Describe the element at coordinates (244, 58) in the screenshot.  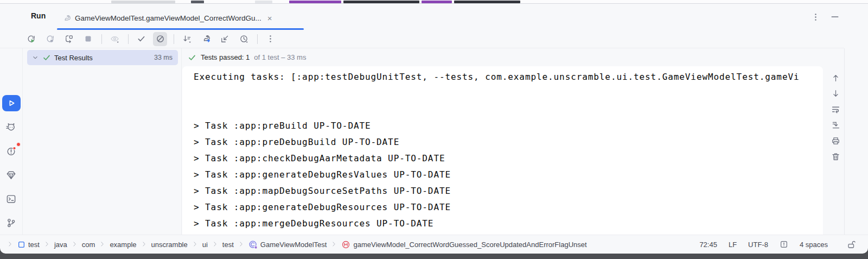
I see `tests-passed-header: Tests passed: 1 of 1 test – 33 ms` at that location.